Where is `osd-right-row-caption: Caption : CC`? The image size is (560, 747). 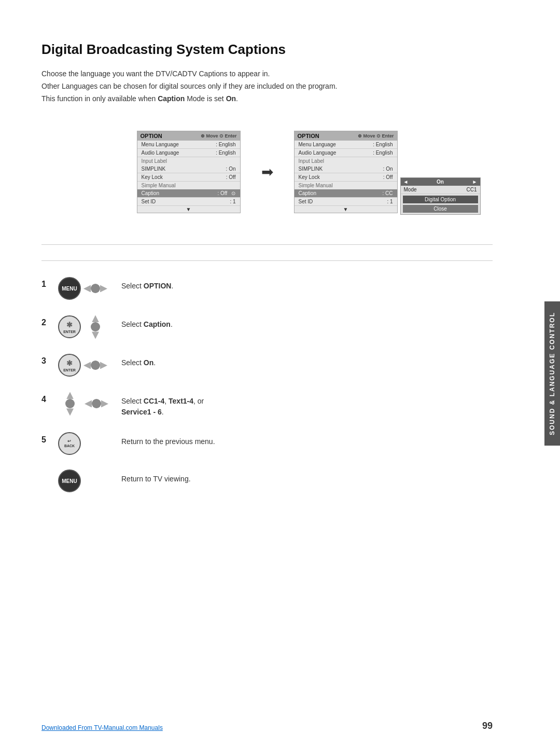
osd-right-row-caption: Caption : CC is located at coordinates (346, 193).